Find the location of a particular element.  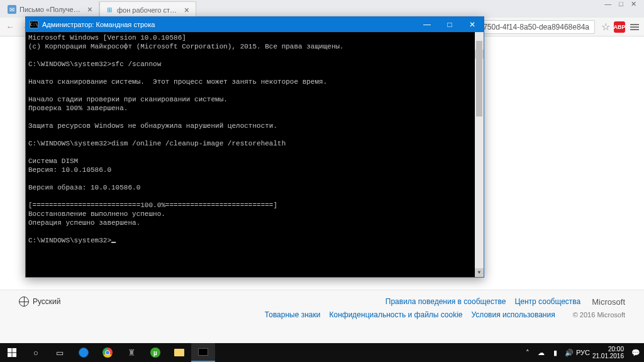

browser-window-controls: — □ ✕ is located at coordinates (620, 6).